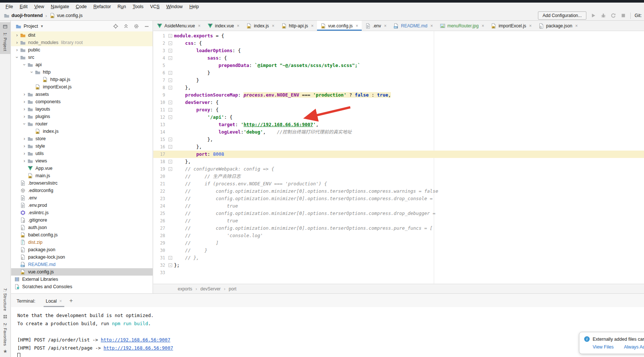  Describe the element at coordinates (82, 265) in the screenshot. I see `tree-item-readme-md: MDREADME.md` at that location.